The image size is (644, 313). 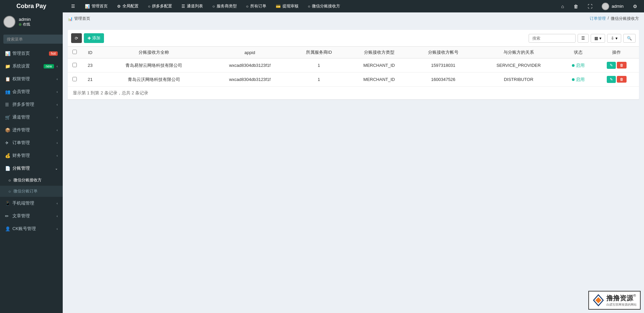 What do you see at coordinates (25, 19) in the screenshot?
I see `sidebar-username: admin` at bounding box center [25, 19].